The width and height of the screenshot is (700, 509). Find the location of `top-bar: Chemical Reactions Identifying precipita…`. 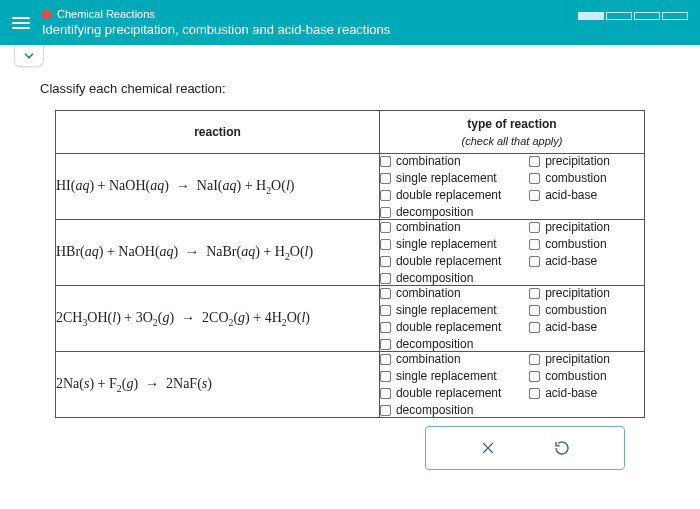

top-bar: Chemical Reactions Identifying precipita… is located at coordinates (350, 22).